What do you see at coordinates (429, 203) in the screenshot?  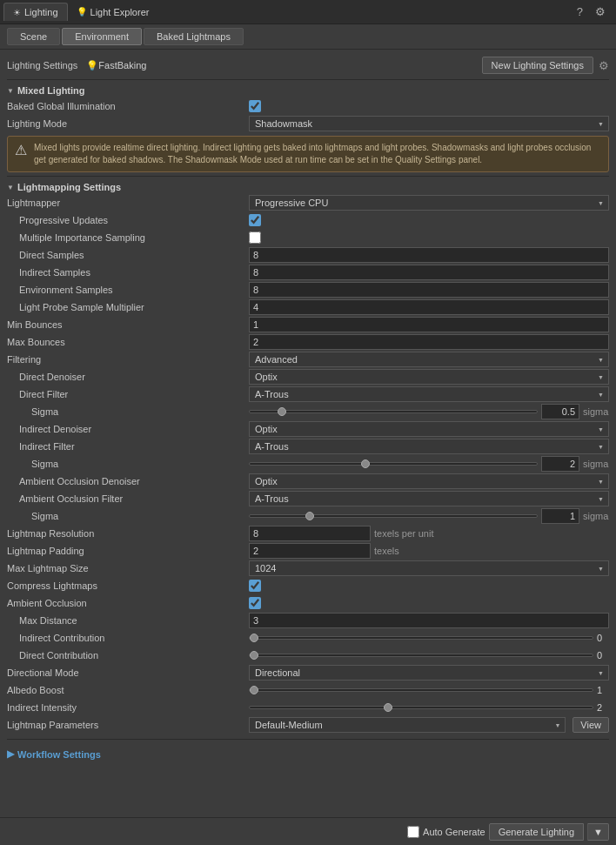 I see `lightmapper-dropdown: Progressive CPU` at bounding box center [429, 203].